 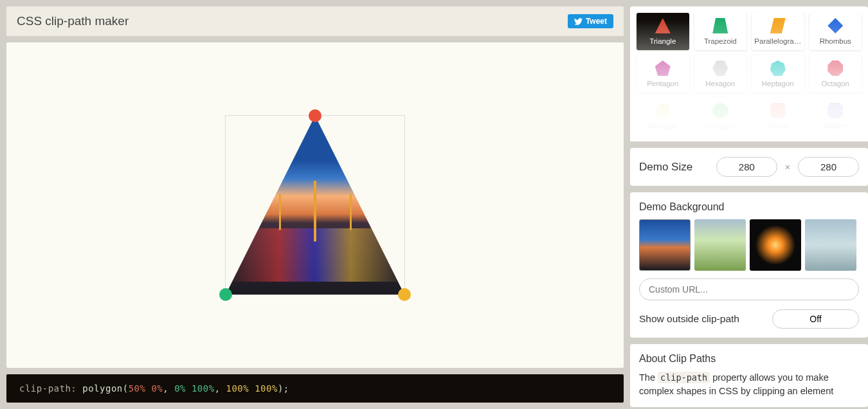 What do you see at coordinates (836, 41) in the screenshot?
I see `shape-label: Rhombus` at bounding box center [836, 41].